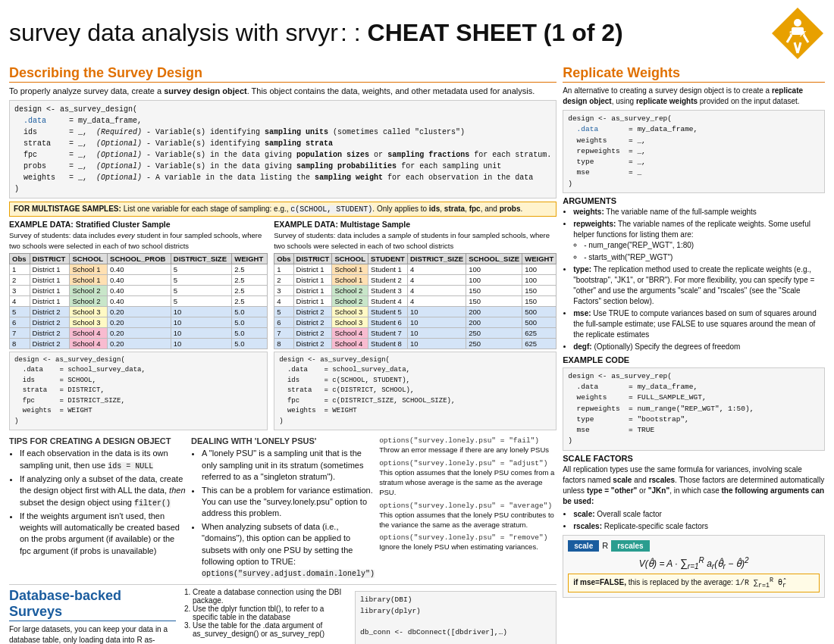  Describe the element at coordinates (468, 483) in the screenshot. I see `lonely-opt-2-desc: This option assumes that the lonely PSU …` at that location.